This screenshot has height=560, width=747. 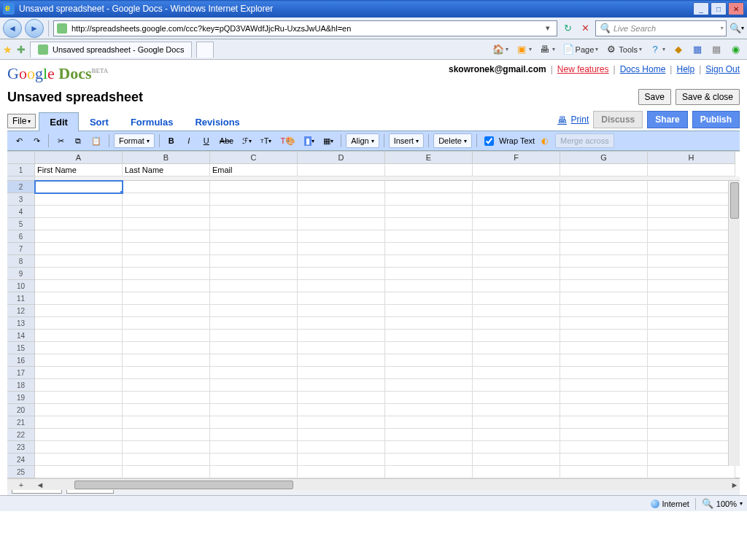 I want to click on cell-G17, so click(x=604, y=373).